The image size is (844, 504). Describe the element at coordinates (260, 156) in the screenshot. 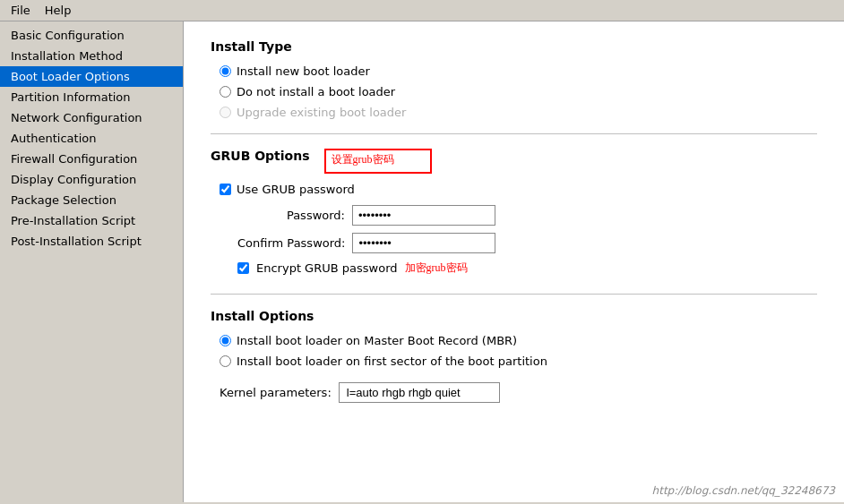

I see `grub-options-title: GRUB Options` at that location.